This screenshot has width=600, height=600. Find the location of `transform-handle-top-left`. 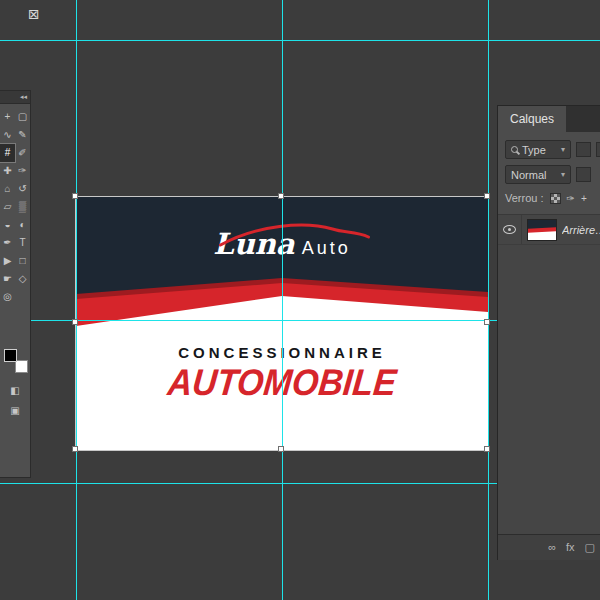

transform-handle-top-left is located at coordinates (75, 196).